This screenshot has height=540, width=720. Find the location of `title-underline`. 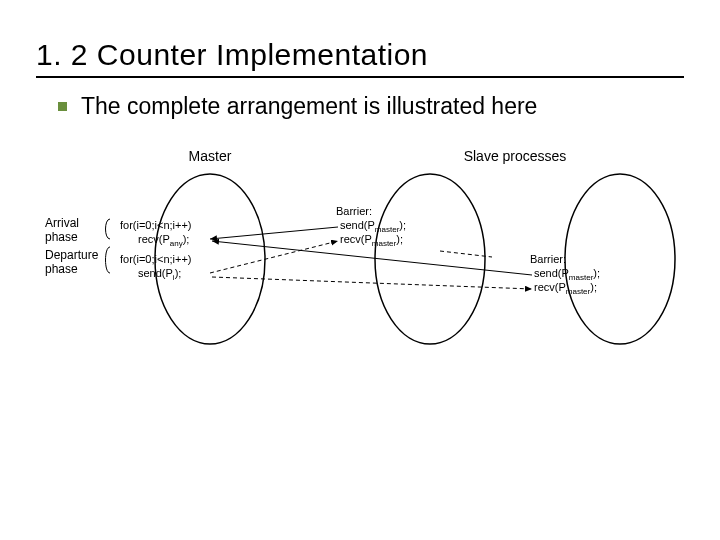

title-underline is located at coordinates (360, 77).